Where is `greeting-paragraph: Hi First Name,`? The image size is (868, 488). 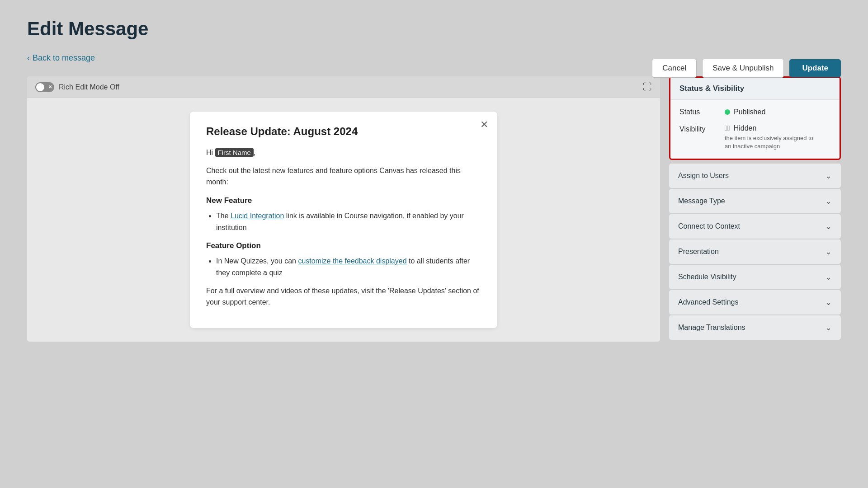
greeting-paragraph: Hi First Name, is located at coordinates (344, 153).